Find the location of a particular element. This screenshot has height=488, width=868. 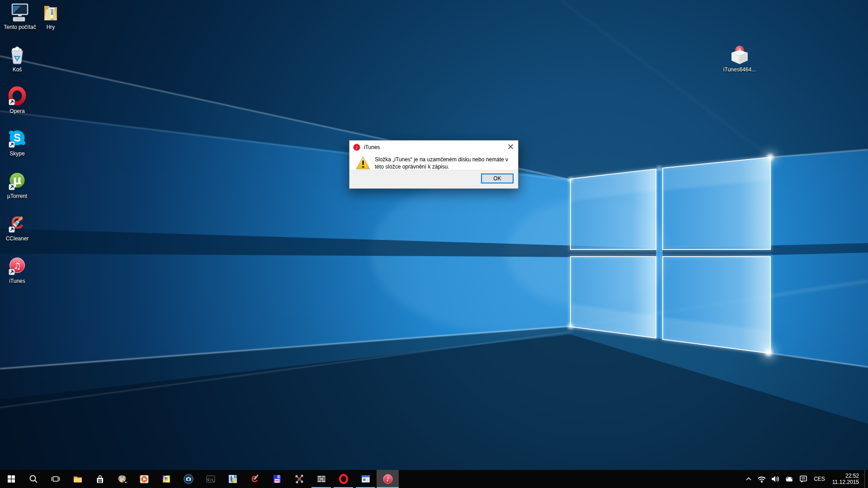

floppy-disk-icon is located at coordinates (277, 479).